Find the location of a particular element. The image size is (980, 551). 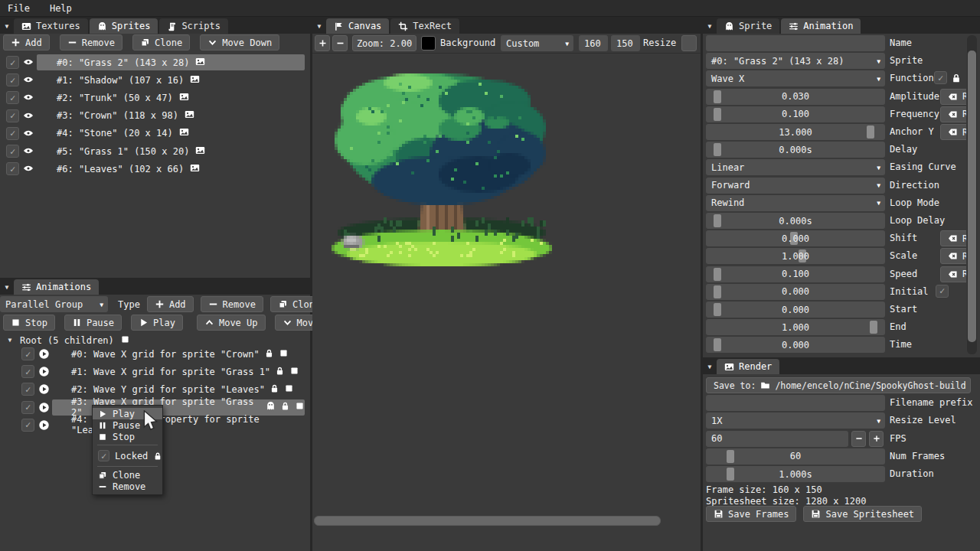

save-to-button: Save to:/home/encelo/nCine/SpookyGhost-b… is located at coordinates (838, 386).